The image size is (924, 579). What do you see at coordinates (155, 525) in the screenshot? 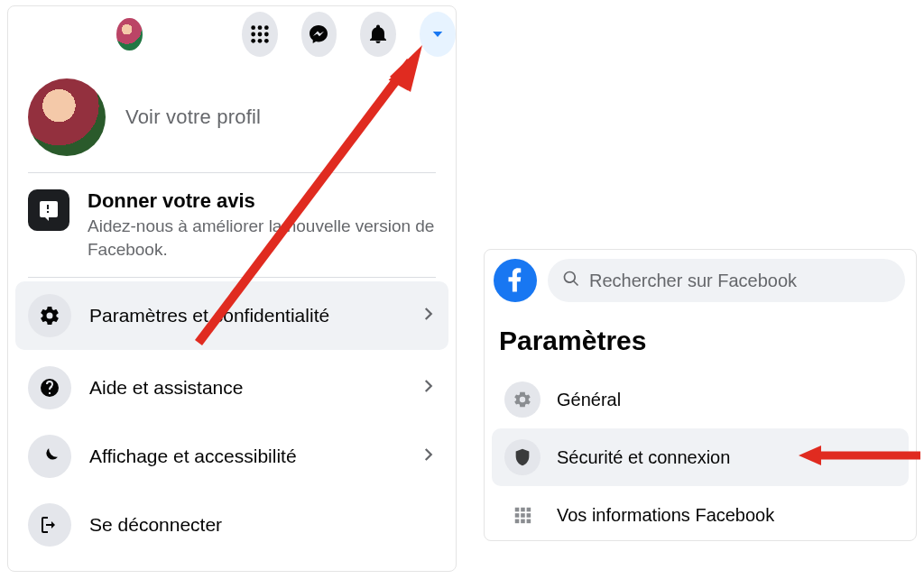
I see `menu-item-label: Se déconnecter` at bounding box center [155, 525].